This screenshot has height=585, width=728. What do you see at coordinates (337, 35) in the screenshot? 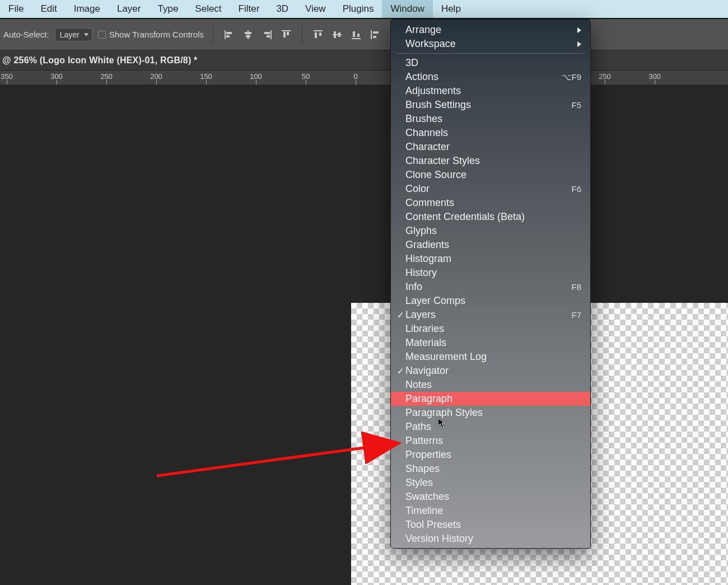
I see `distribute-vcenter-icon` at bounding box center [337, 35].